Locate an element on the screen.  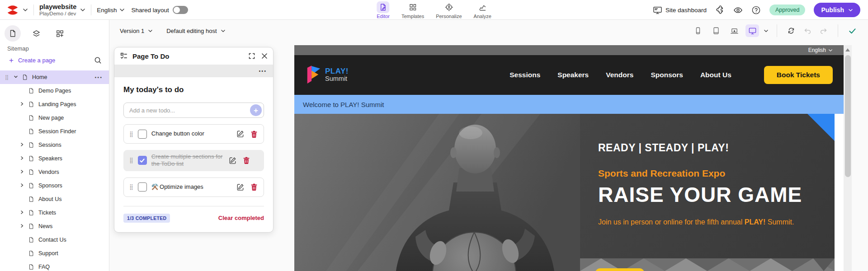
redo-button is located at coordinates (824, 31).